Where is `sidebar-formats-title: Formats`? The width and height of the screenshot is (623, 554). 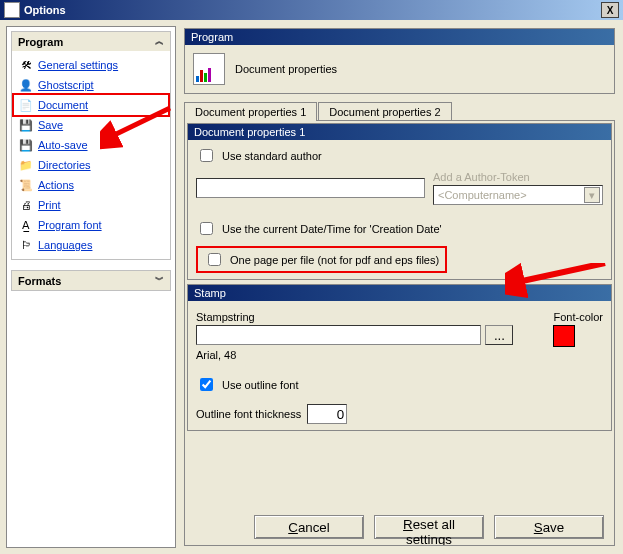
sidebar-formats-title: Formats is located at coordinates (40, 281).